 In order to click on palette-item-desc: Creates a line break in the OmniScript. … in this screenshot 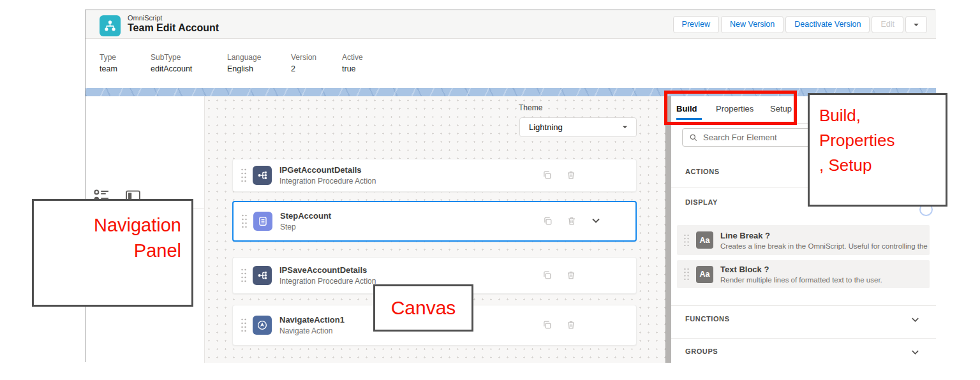, I will do `click(824, 246)`.